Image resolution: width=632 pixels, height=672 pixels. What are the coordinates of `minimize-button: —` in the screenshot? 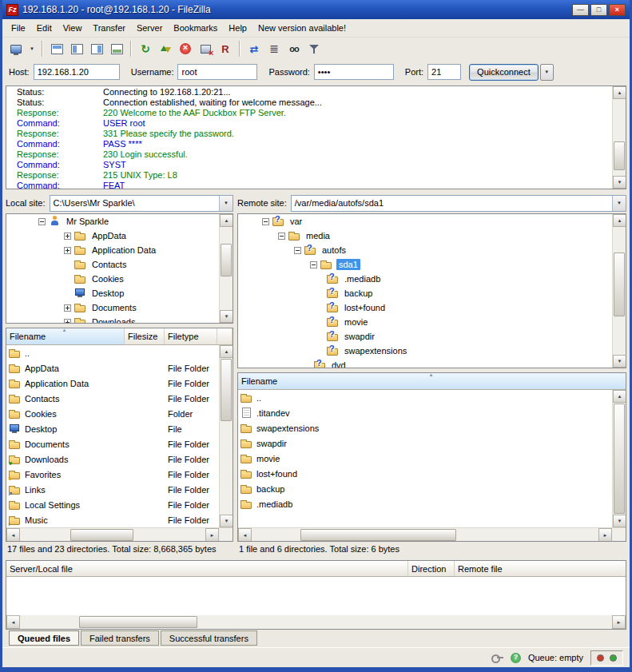 It's located at (580, 10).